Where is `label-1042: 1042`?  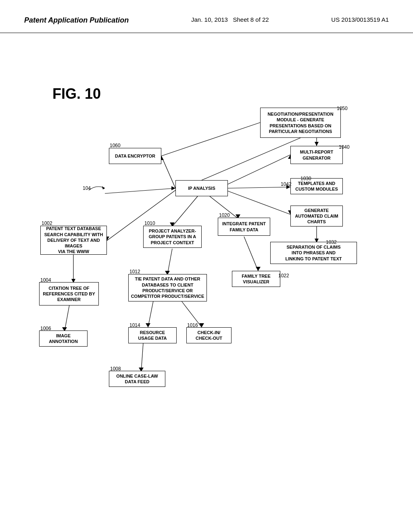
label-1042: 1042 is located at coordinates (286, 184).